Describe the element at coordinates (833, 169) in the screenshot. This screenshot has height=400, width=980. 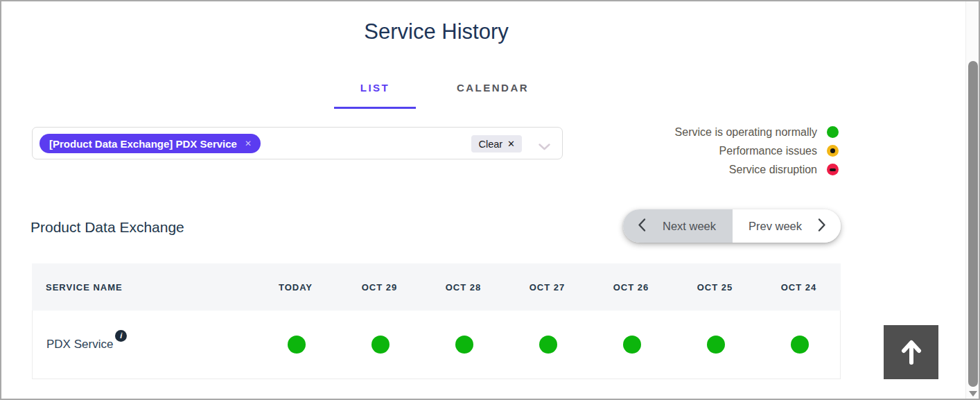
I see `status-disruption-icon` at that location.